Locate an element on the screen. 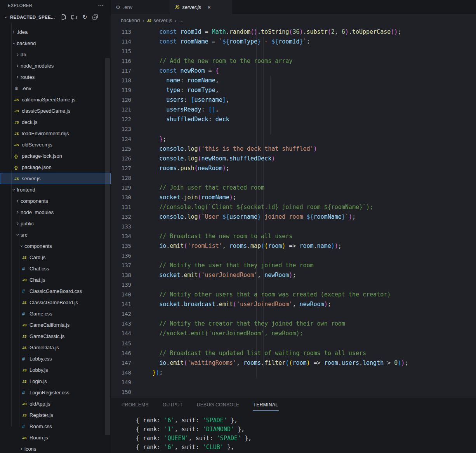 The width and height of the screenshot is (476, 453). tree-file-Lobby.js: JSLobby.js is located at coordinates (55, 370).